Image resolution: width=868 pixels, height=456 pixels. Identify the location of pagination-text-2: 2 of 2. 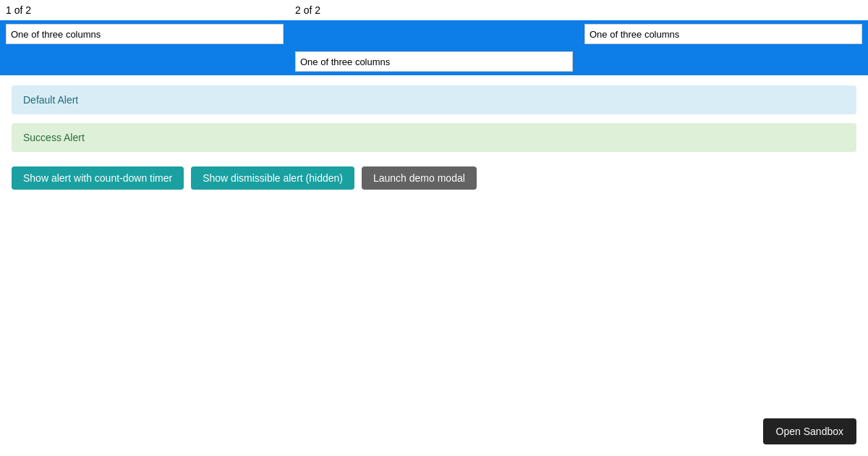
(308, 10).